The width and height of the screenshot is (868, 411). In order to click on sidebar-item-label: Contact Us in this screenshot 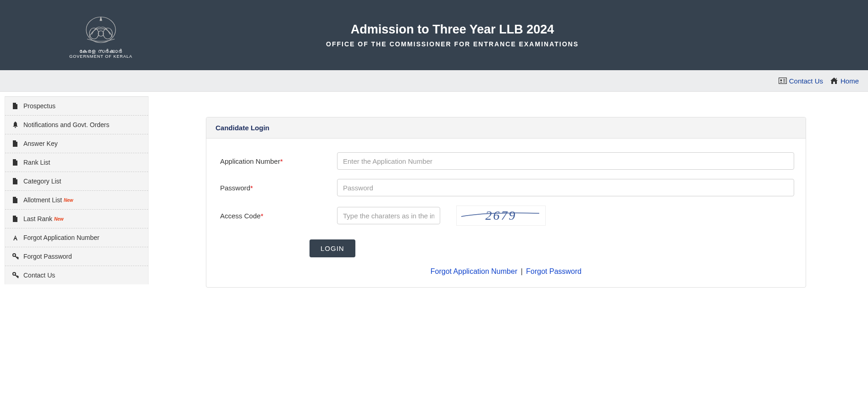, I will do `click(39, 275)`.